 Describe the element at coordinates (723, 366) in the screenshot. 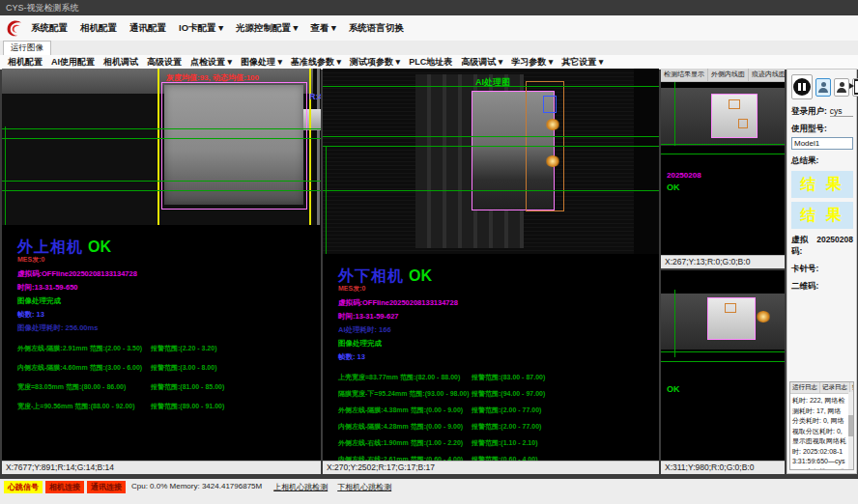

I see `aux-image-2: OK` at that location.